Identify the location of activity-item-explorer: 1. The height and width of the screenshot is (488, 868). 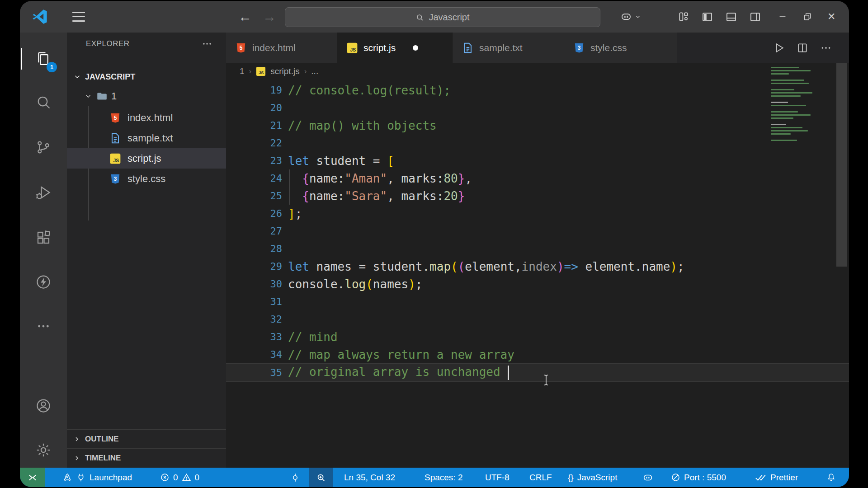
(43, 59).